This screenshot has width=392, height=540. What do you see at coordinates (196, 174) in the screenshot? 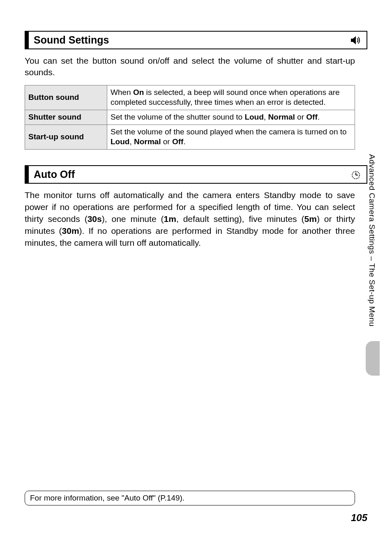
I see `auto-off-heading: Auto Off` at bounding box center [196, 174].